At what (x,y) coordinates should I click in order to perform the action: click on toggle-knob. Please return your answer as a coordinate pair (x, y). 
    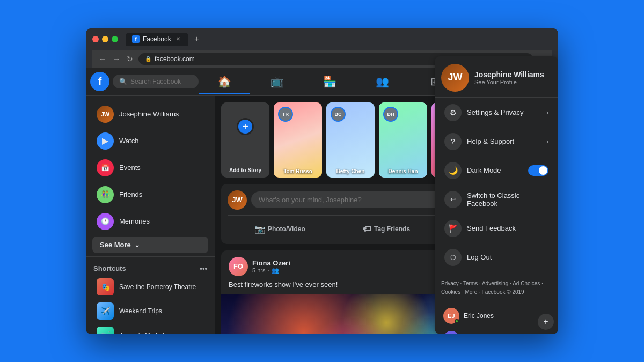
    Looking at the image, I should click on (543, 171).